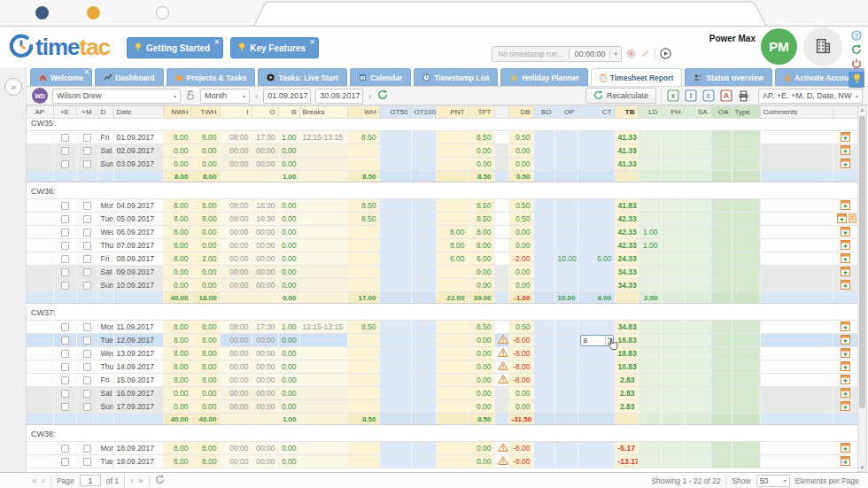 Image resolution: width=868 pixels, height=488 pixels. Describe the element at coordinates (94, 12) in the screenshot. I see `traffic-light-minimize` at that location.